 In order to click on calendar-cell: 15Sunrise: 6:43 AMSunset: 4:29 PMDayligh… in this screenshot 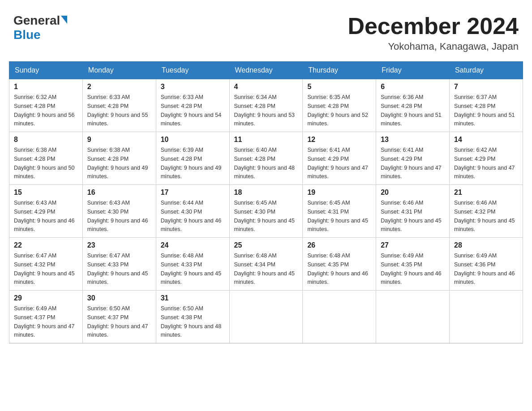, I will do `click(46, 211)`.